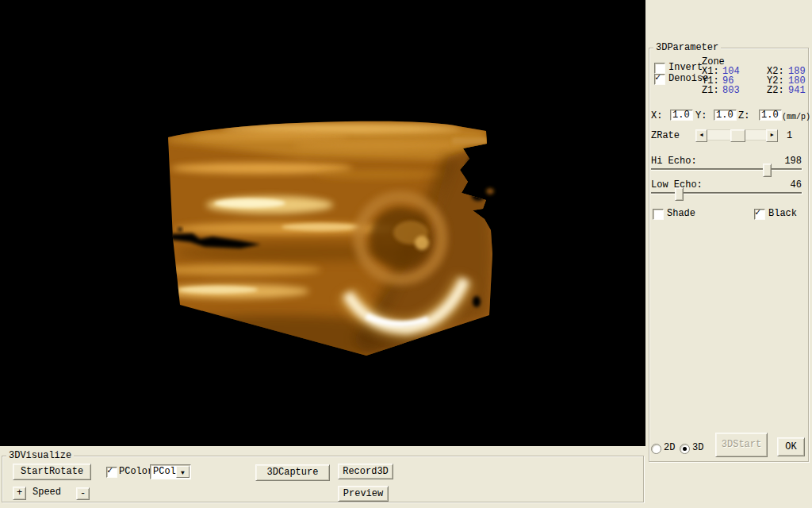 The width and height of the screenshot is (812, 508). What do you see at coordinates (660, 79) in the screenshot?
I see `denoise-checkbox: ✓` at bounding box center [660, 79].